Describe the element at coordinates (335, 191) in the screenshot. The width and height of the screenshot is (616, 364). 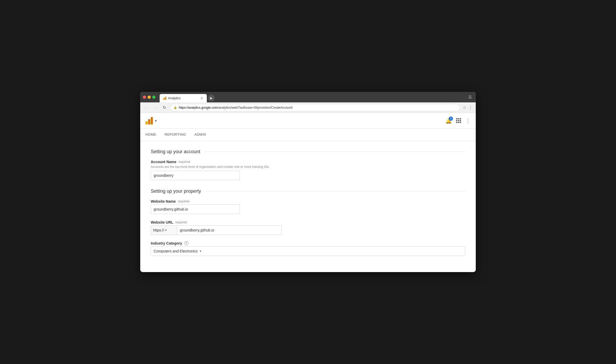
I see `section2-divider` at that location.